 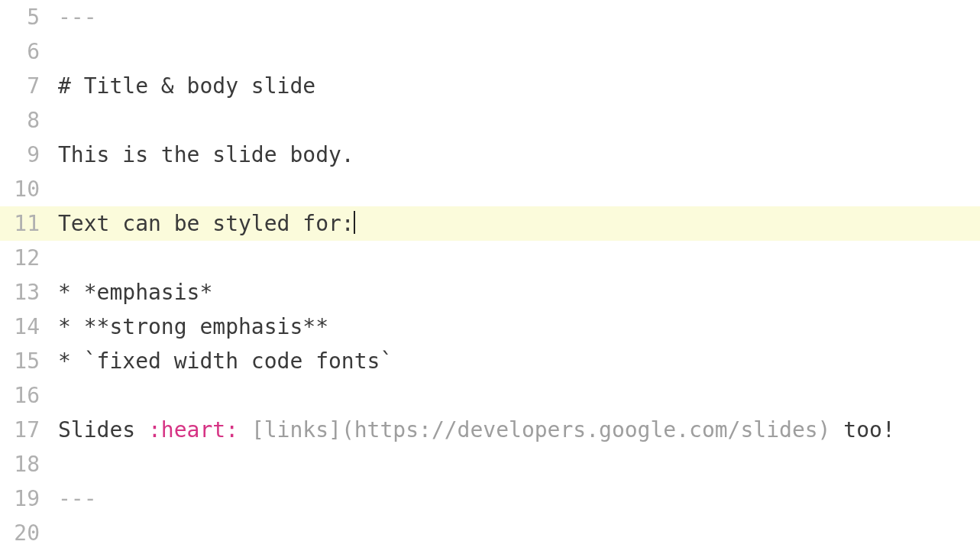 I want to click on editor-line: 18, so click(x=490, y=465).